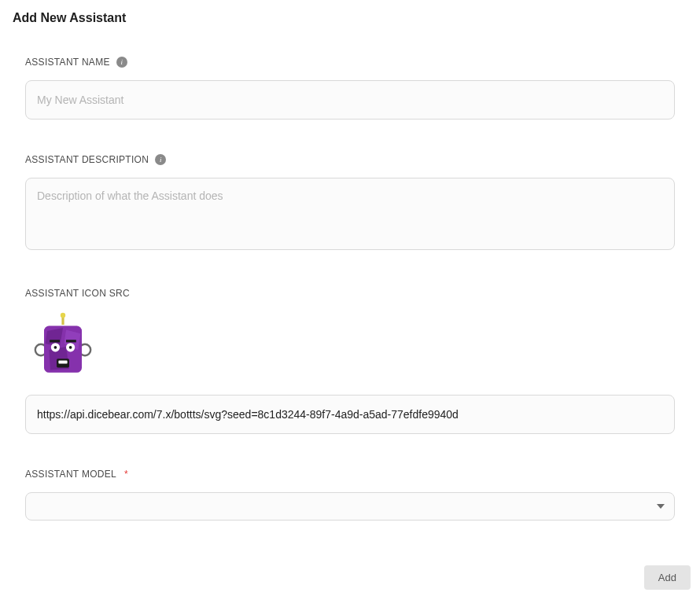 Image resolution: width=700 pixels, height=596 pixels. I want to click on add-button: Add, so click(667, 577).